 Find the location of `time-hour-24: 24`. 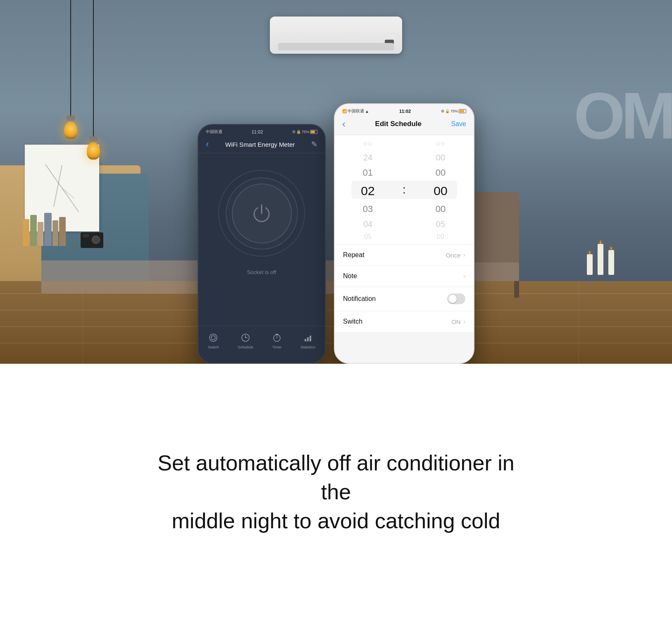

time-hour-24: 24 is located at coordinates (368, 158).